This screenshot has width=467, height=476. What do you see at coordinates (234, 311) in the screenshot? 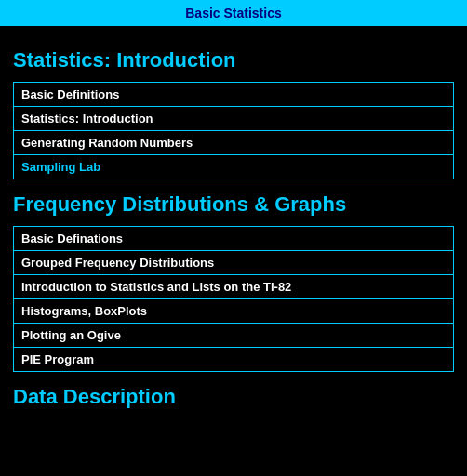
I see `list-item-1-3: Histograms, BoxPlots` at bounding box center [234, 311].